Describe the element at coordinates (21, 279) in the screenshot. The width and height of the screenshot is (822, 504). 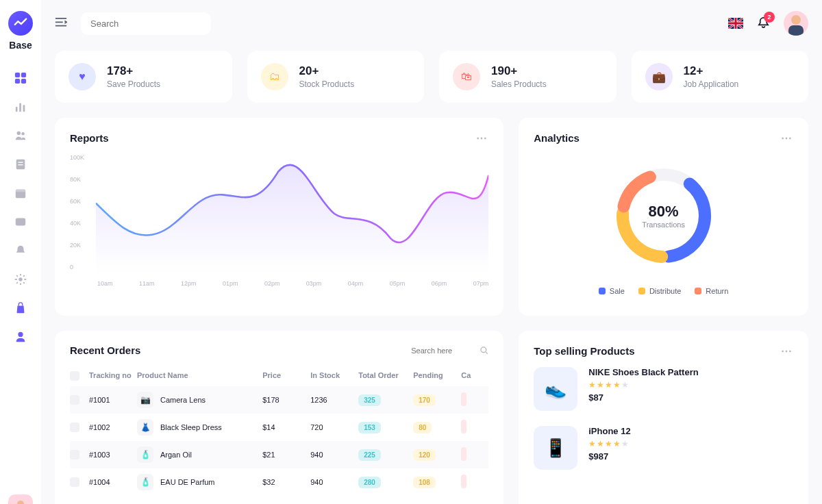
I see `nav-settings-icon` at that location.